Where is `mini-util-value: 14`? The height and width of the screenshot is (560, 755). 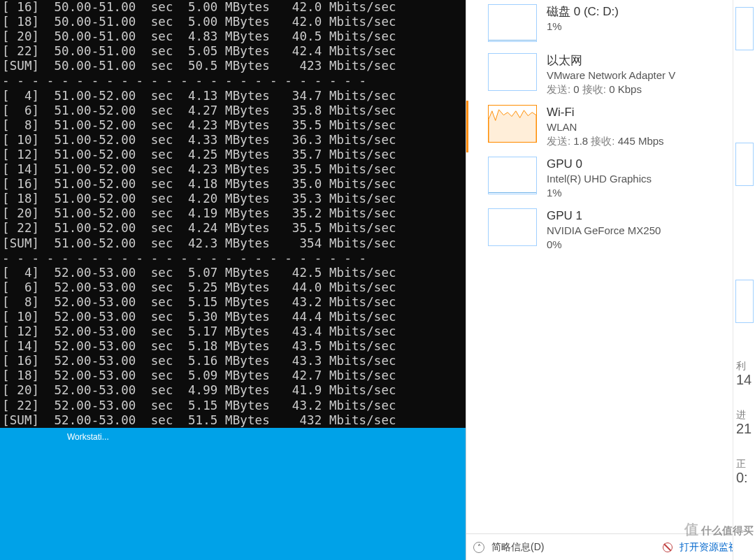
mini-util-value: 14 is located at coordinates (744, 380).